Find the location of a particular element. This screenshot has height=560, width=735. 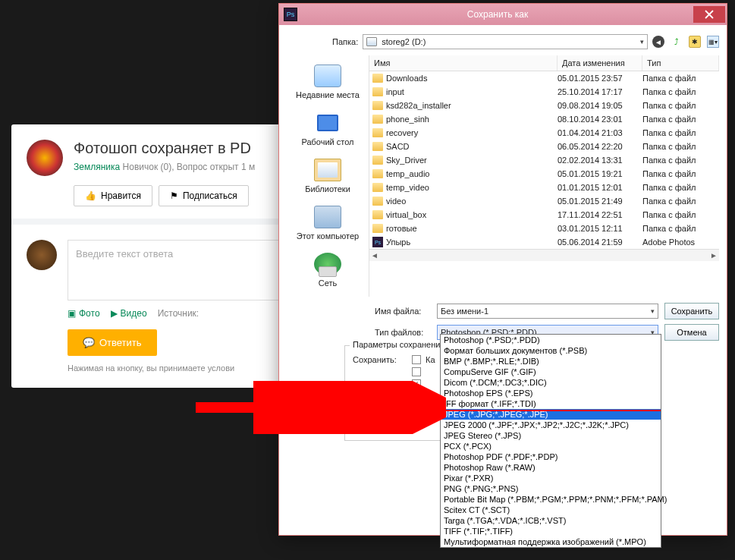

play-icon: ▶ is located at coordinates (114, 313).